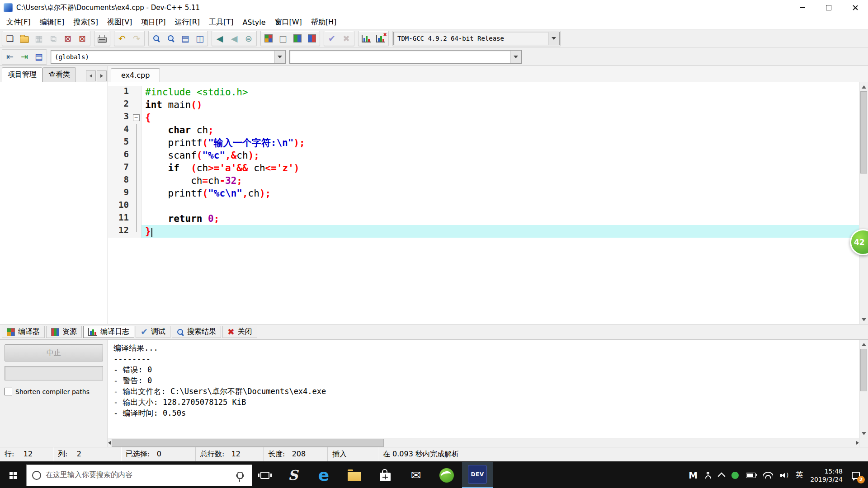 This screenshot has width=868, height=488. What do you see at coordinates (137, 117) in the screenshot?
I see `fold-column` at bounding box center [137, 117].